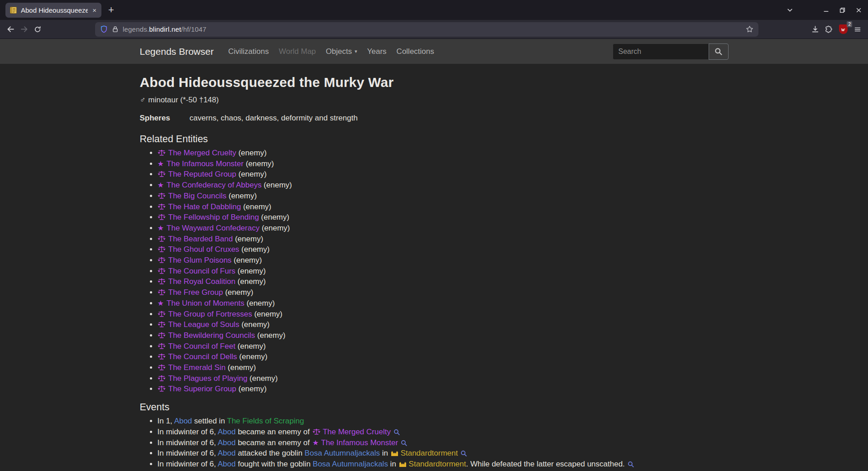 The image size is (868, 471). I want to click on nav-item-civilizations: Civilizations, so click(249, 52).